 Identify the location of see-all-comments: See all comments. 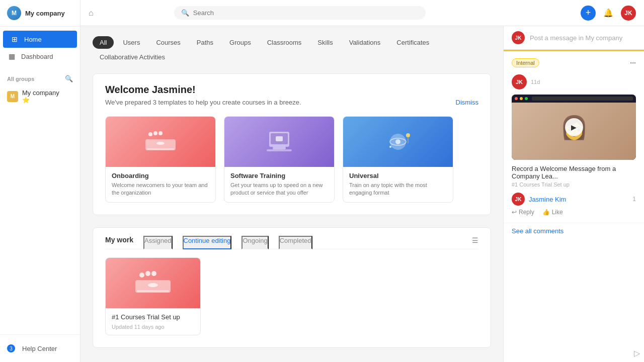
(574, 231).